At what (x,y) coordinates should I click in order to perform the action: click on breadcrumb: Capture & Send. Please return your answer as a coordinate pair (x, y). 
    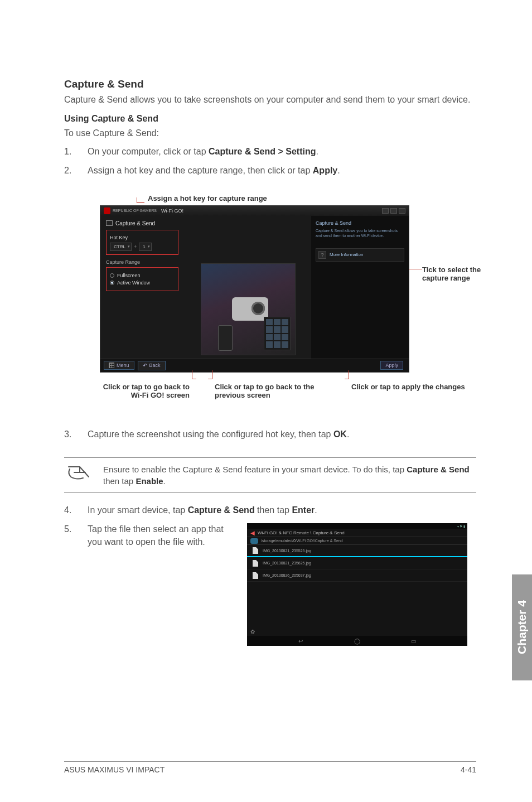
    Looking at the image, I should click on (206, 223).